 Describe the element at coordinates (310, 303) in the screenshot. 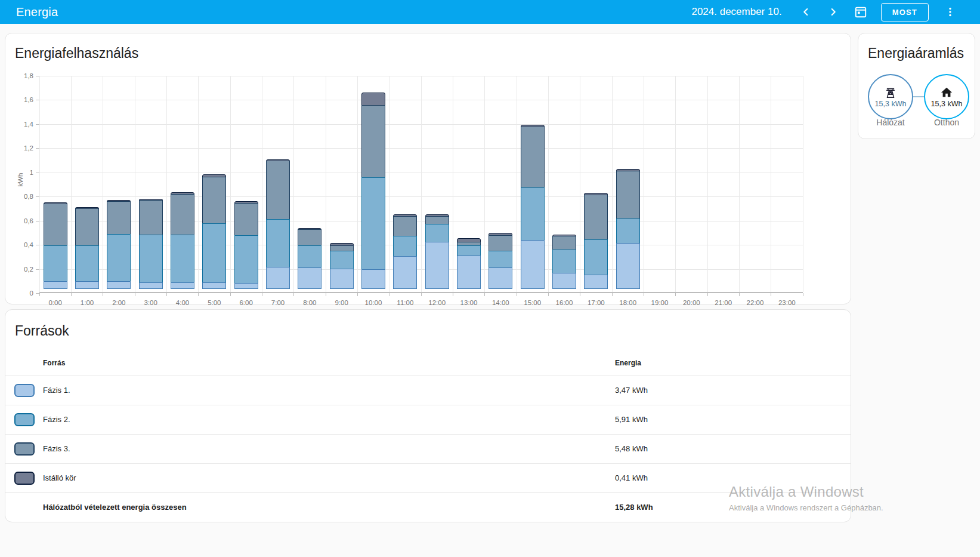

I see `x-axis-label: 8:00` at that location.